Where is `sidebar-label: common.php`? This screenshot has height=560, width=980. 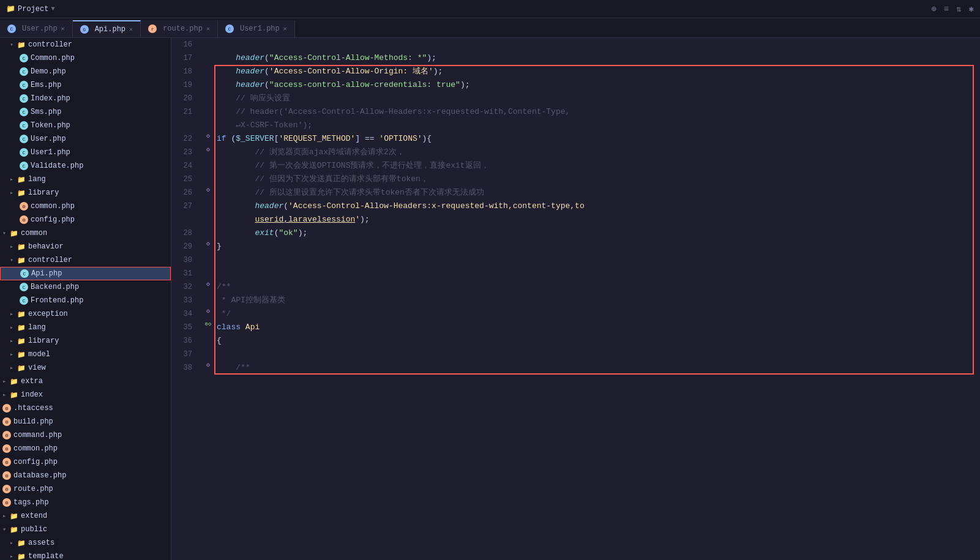
sidebar-label: common.php is located at coordinates (53, 206).